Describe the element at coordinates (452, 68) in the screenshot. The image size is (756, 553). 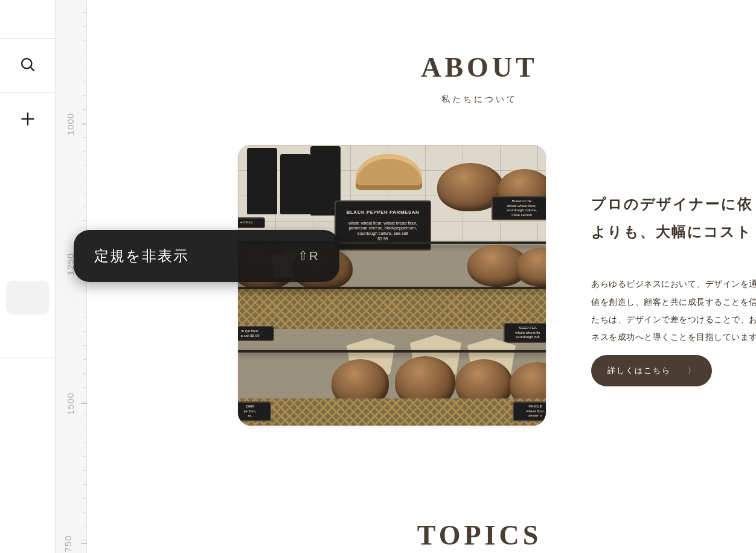
I see `about-title: ABOUT` at that location.